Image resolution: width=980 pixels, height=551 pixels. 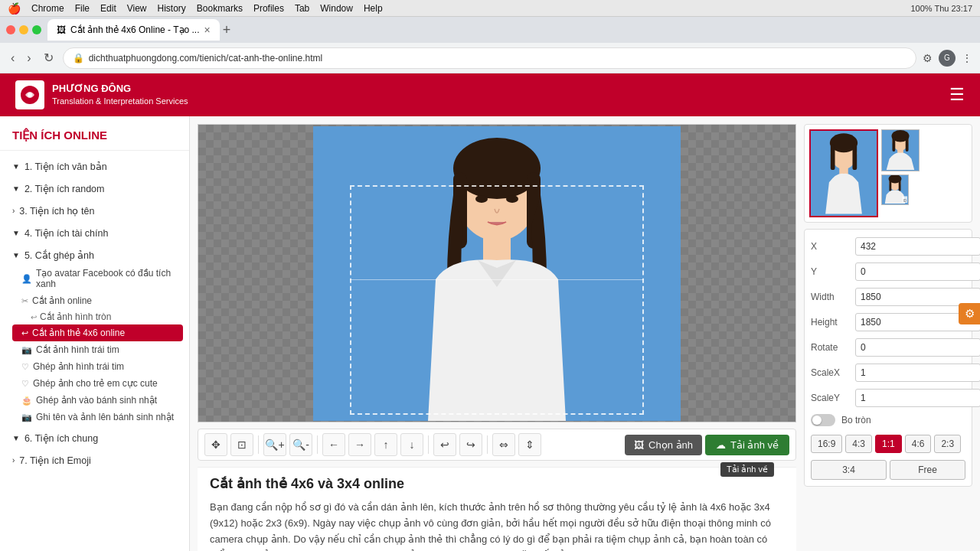 What do you see at coordinates (917, 398) in the screenshot?
I see `scaley-input` at bounding box center [917, 398].